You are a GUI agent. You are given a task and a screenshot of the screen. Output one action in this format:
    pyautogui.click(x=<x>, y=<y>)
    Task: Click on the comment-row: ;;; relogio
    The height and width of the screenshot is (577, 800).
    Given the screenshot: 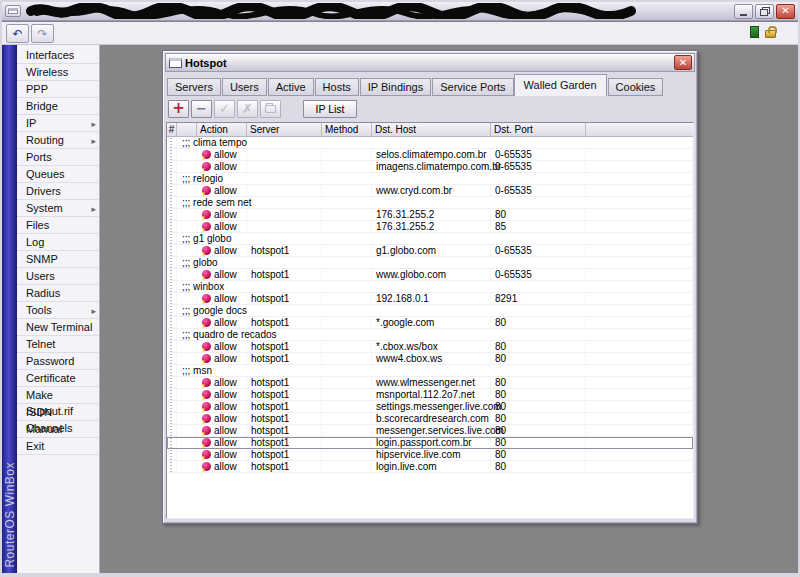 What is the action you would take?
    pyautogui.click(x=430, y=179)
    